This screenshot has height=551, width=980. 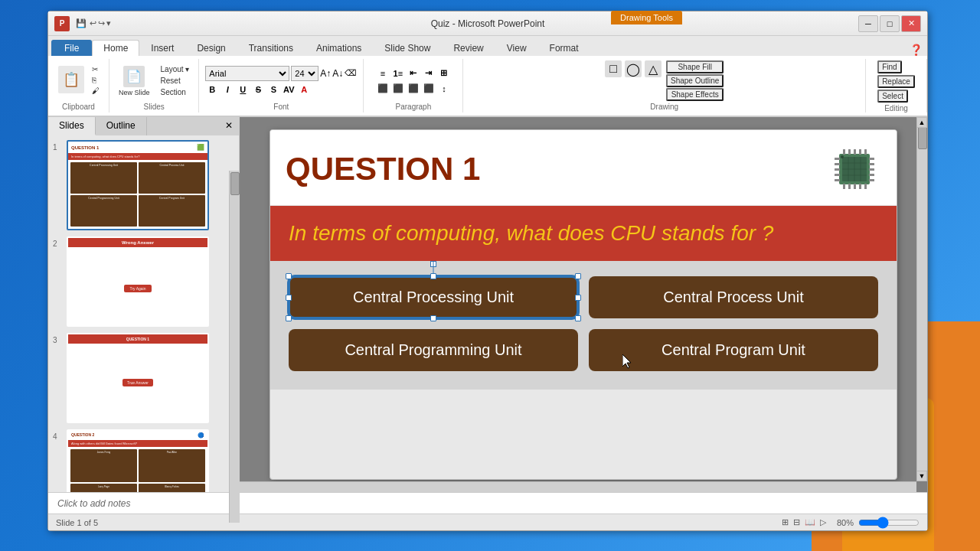 I want to click on handle-mid-right, so click(x=578, y=298).